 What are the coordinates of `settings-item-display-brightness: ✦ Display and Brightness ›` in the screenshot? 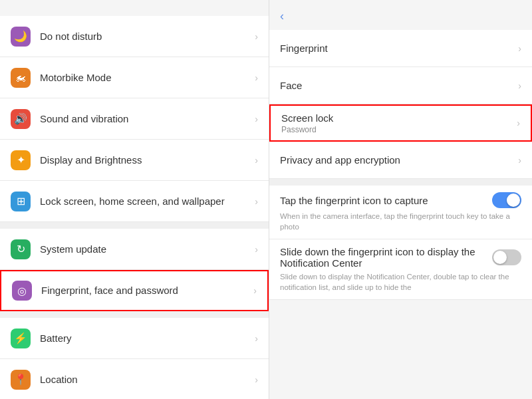 It's located at (134, 160).